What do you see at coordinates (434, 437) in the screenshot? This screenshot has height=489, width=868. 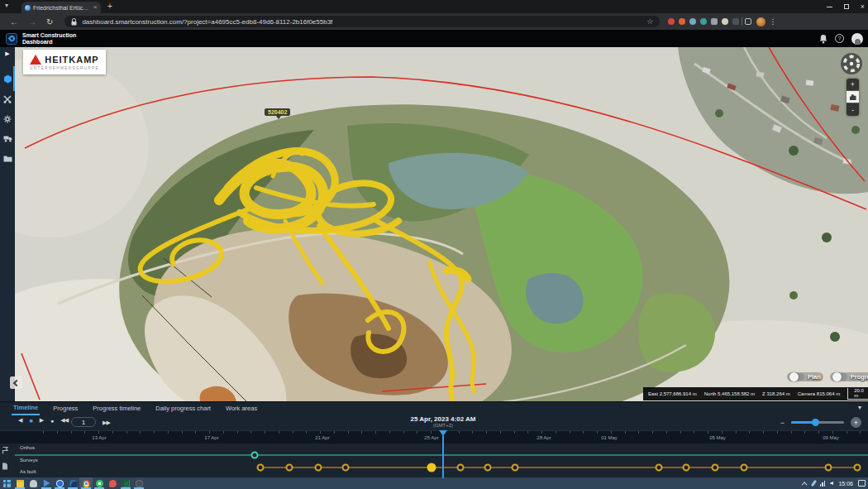 I see `timeline-axis: 13 Apr17 Apr21 Apr25 Apr28 Apr01 May05 M…` at bounding box center [434, 437].